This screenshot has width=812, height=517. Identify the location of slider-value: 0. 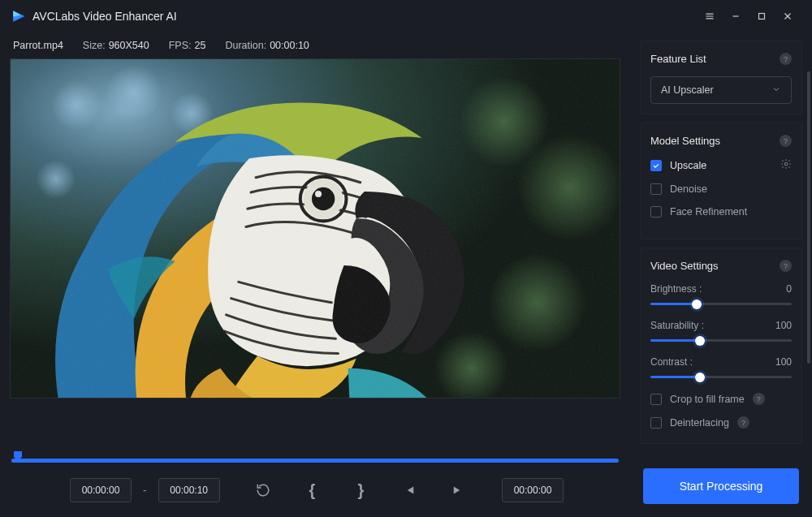
(789, 289).